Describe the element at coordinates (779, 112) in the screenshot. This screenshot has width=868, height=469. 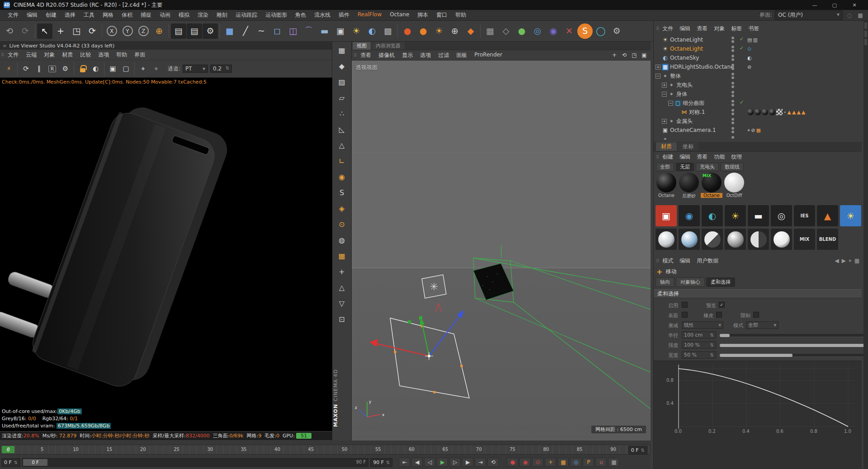
I see `checker-tag-icon` at that location.